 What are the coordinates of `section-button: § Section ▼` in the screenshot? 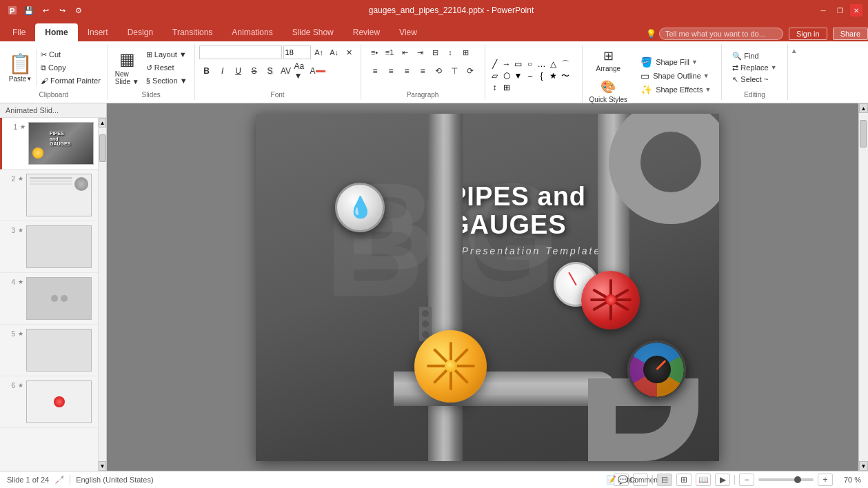 It's located at (167, 81).